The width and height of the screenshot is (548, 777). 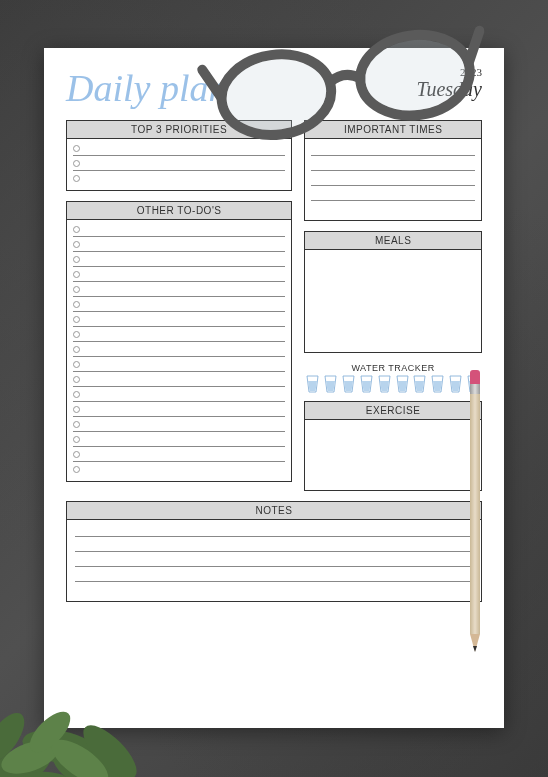 I want to click on meals-box: MEALS, so click(x=393, y=292).